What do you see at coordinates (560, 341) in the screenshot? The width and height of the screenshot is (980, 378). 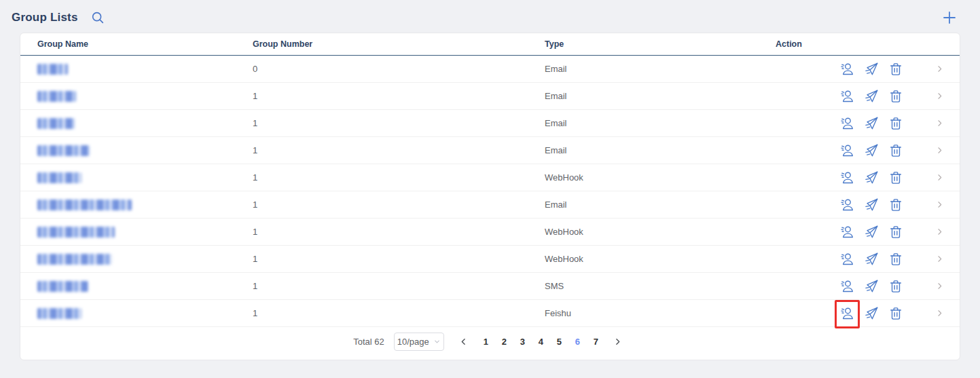 I see `page-number-button: 5` at bounding box center [560, 341].